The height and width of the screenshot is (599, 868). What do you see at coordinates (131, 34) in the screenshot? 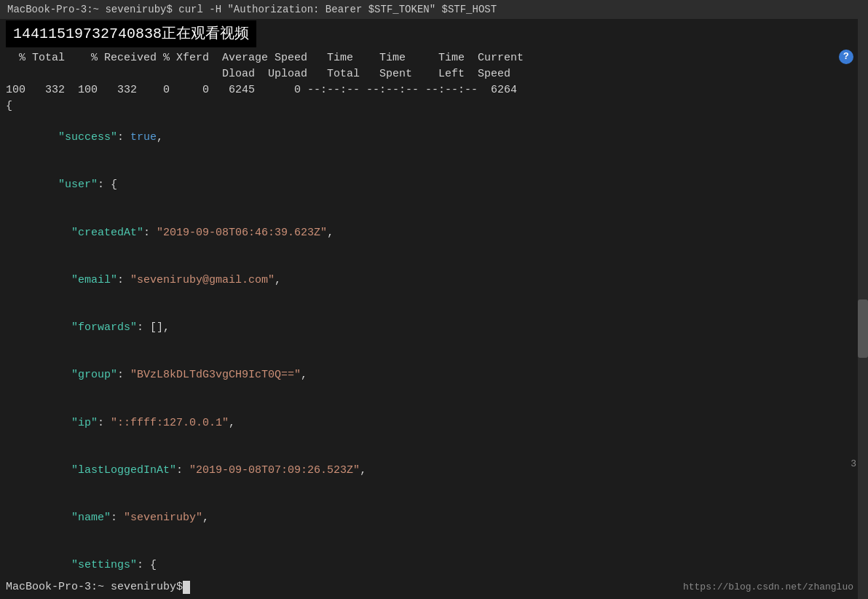
I see `video-banner: 14411519732740838正在观看视频` at bounding box center [131, 34].